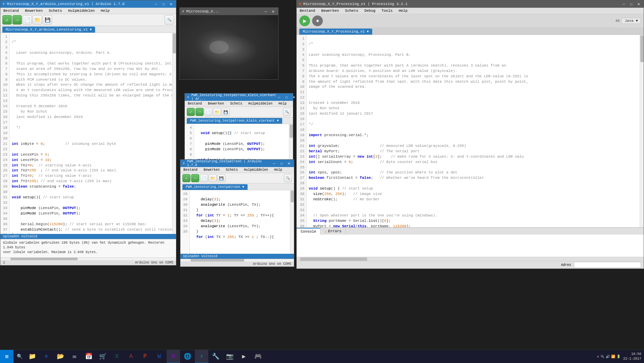 This screenshot has width=644, height=363. Describe the element at coordinates (307, 11) in the screenshot. I see `menu-bestand-p: Bestand` at that location.